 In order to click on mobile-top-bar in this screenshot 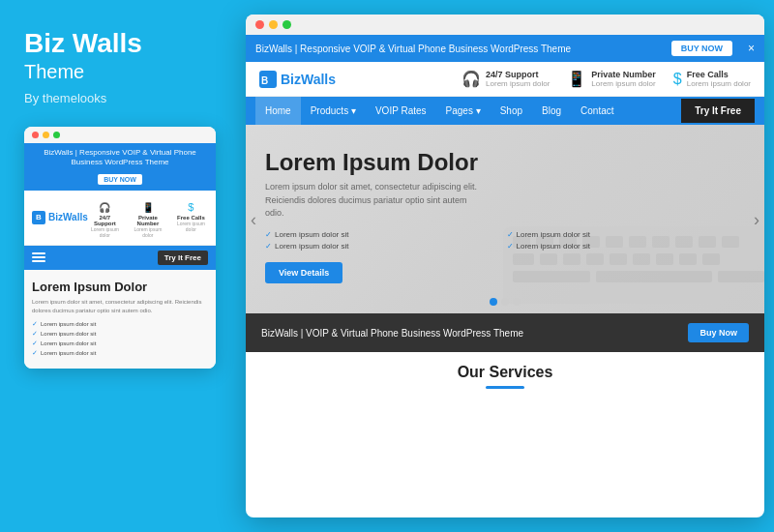, I will do `click(120, 135)`.